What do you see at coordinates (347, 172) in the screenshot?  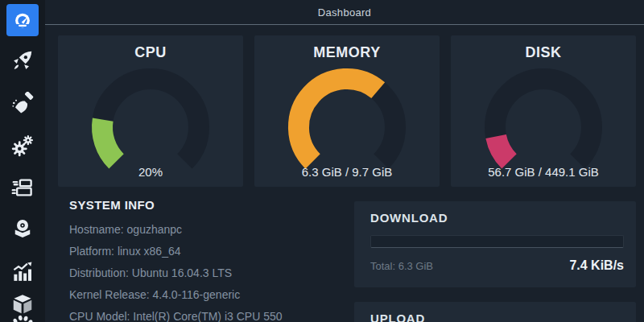 I see `memory-gauge-value: 6.3 GiB / 9.7 GiB` at bounding box center [347, 172].